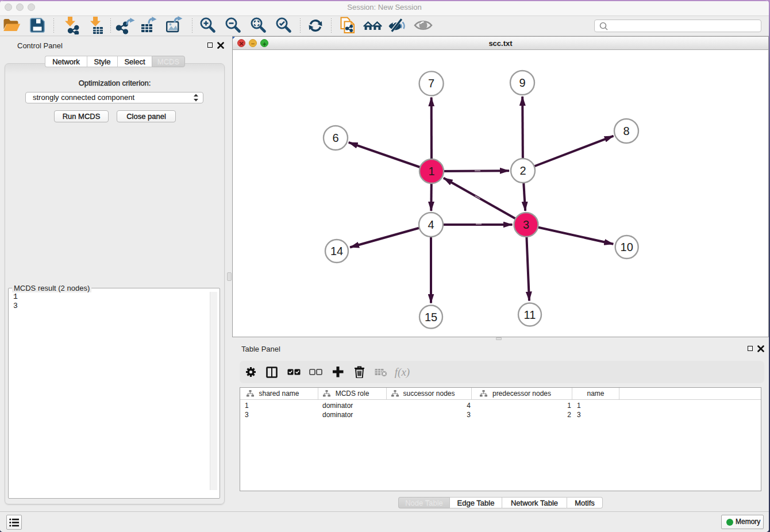 The height and width of the screenshot is (532, 770). Describe the element at coordinates (530, 315) in the screenshot. I see `svg-text: 11` at that location.